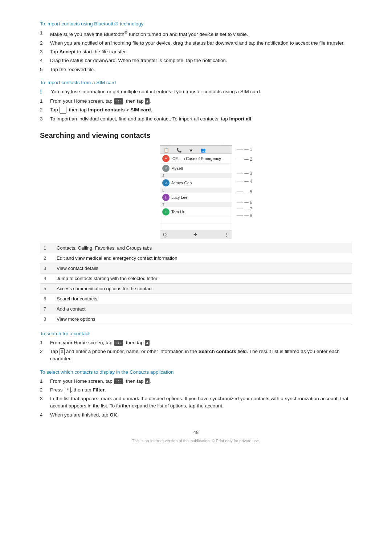 This screenshot has width=392, height=554. Describe the element at coordinates (196, 309) in the screenshot. I see `callout-row-7: 7 Add a contact` at that location.